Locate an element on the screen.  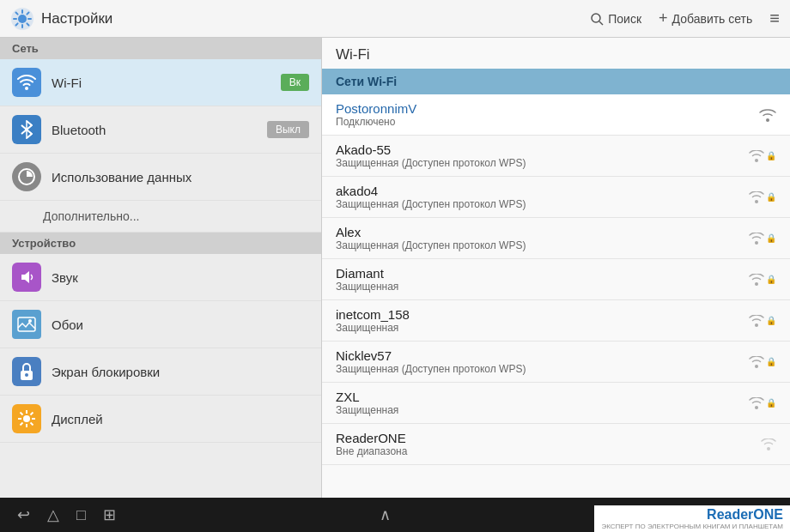
advanced-label: Дополнительно... is located at coordinates (91, 216).